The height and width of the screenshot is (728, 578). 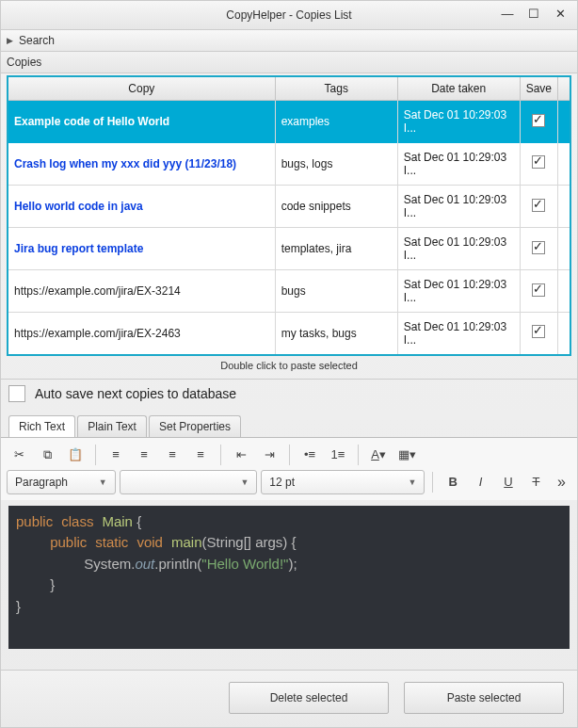 I want to click on cell-tags: bugs, logs, so click(x=336, y=164).